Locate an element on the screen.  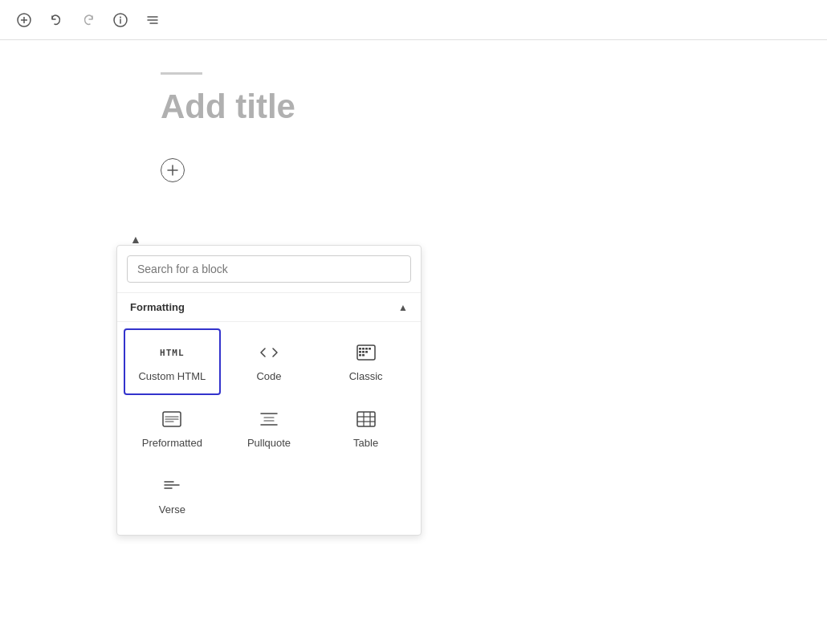
toolbar is located at coordinates (414, 20).